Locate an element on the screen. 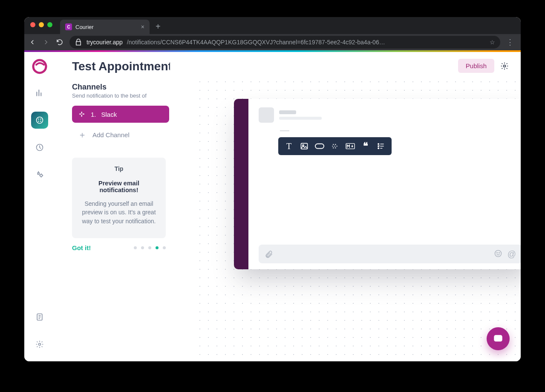  window-controls is located at coordinates (41, 25).